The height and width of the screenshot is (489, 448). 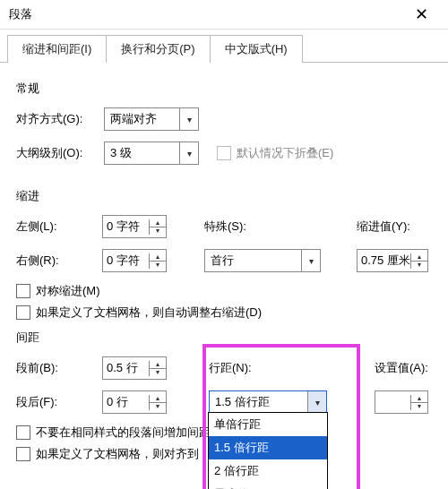 What do you see at coordinates (134, 227) in the screenshot?
I see `indent-left-spinner: 0 字符 ▴▾` at bounding box center [134, 227].